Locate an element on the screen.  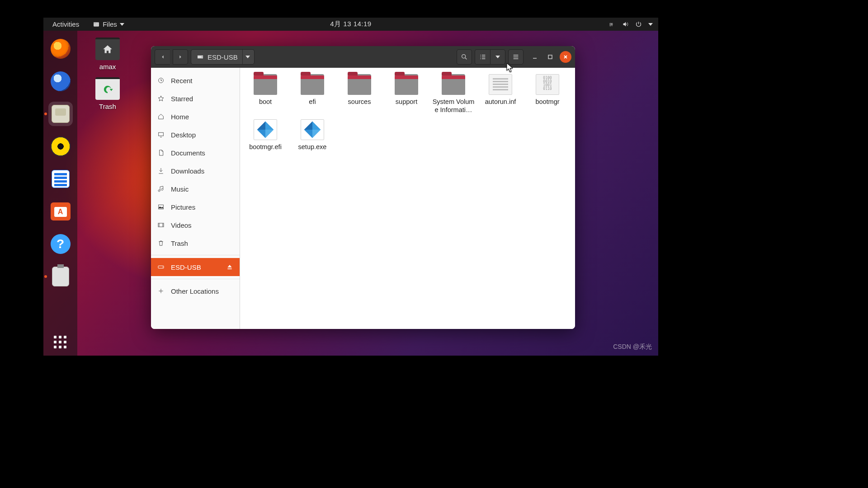
sidebar-item-home: Home is located at coordinates (195, 117).